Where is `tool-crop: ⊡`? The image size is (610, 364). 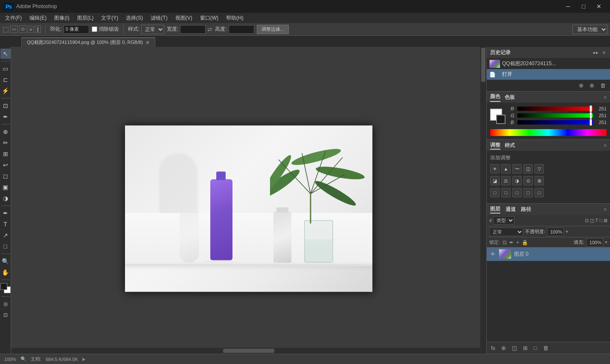 tool-crop: ⊡ is located at coordinates (6, 106).